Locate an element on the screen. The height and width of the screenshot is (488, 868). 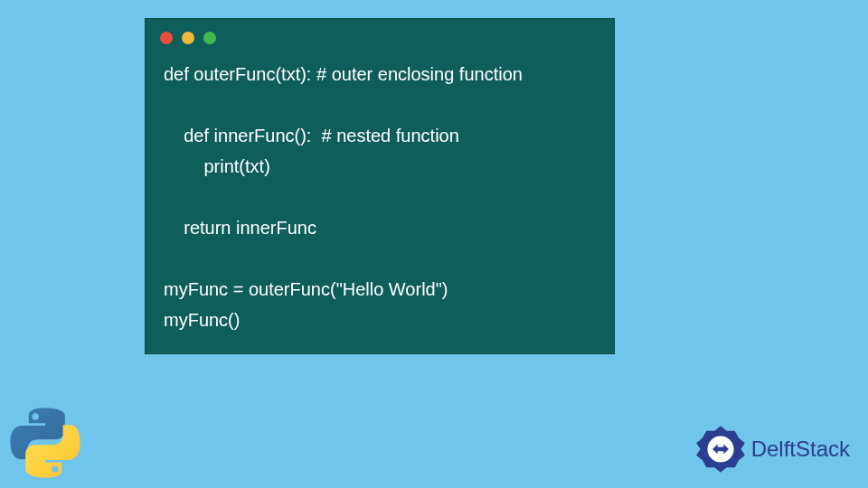
maximize-icon is located at coordinates (210, 38).